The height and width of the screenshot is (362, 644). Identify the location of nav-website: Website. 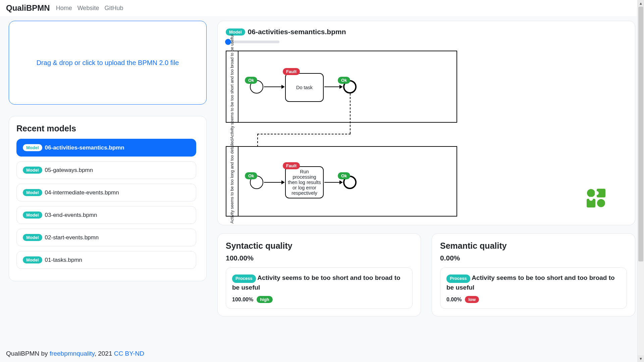
(89, 8).